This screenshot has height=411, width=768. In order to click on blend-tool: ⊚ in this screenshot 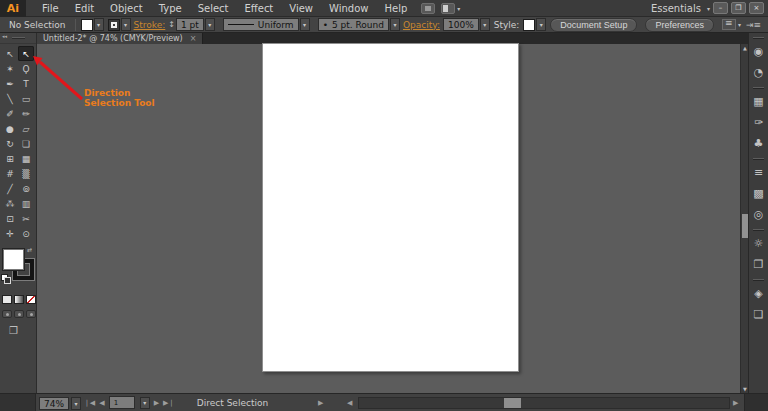, I will do `click(26, 188)`.